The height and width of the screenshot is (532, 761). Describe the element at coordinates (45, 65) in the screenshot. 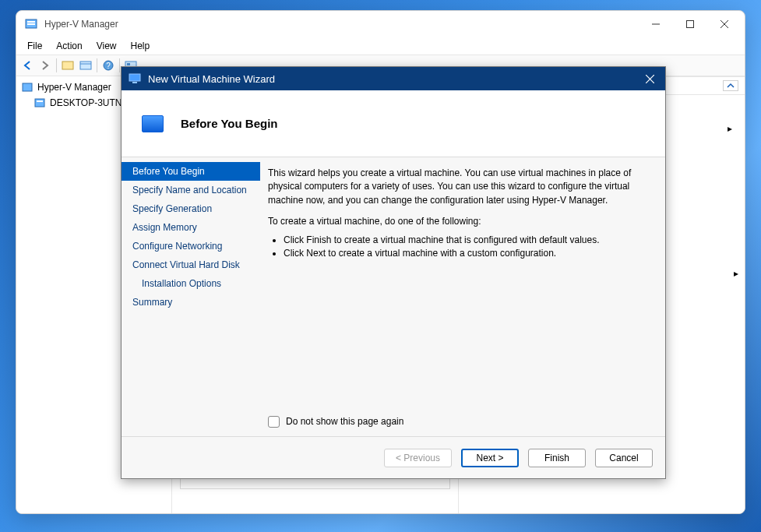

I see `forward-button` at that location.